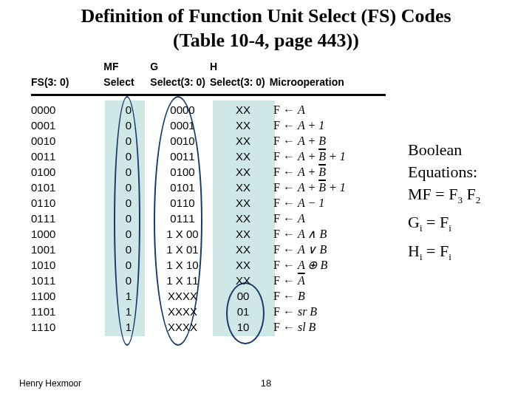  I want to click on microop: F←A ⊕ B, so click(336, 265).